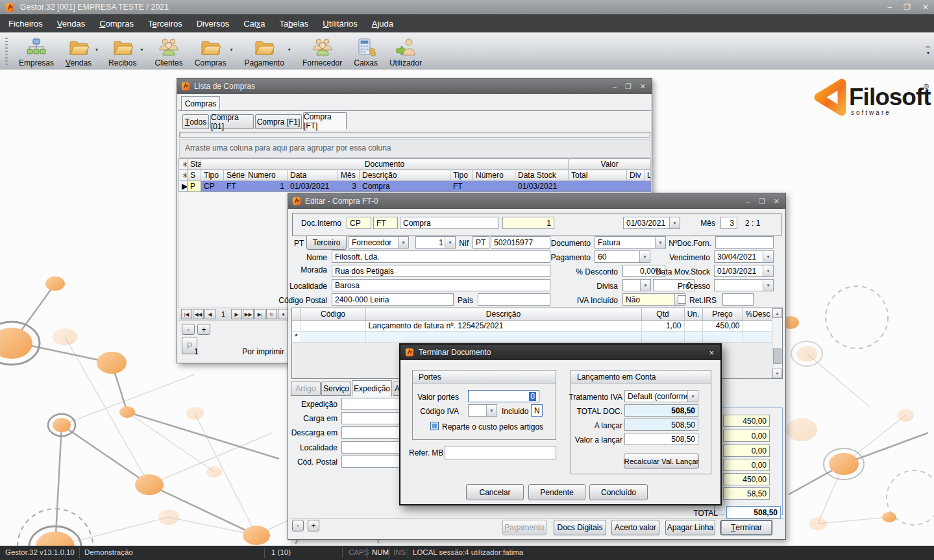  I want to click on nav-prev-page-button: ◀◀, so click(199, 314).